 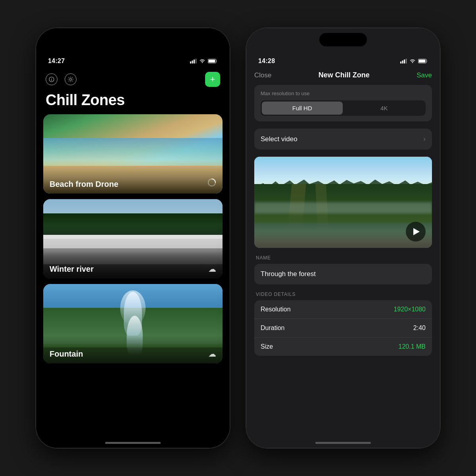 What do you see at coordinates (267, 347) in the screenshot?
I see `detail-key-size: Size` at bounding box center [267, 347].